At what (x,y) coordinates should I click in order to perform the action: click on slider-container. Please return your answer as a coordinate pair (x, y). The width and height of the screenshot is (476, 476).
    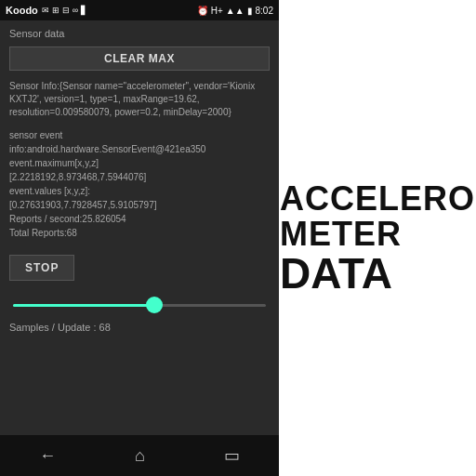
    Looking at the image, I should click on (139, 305).